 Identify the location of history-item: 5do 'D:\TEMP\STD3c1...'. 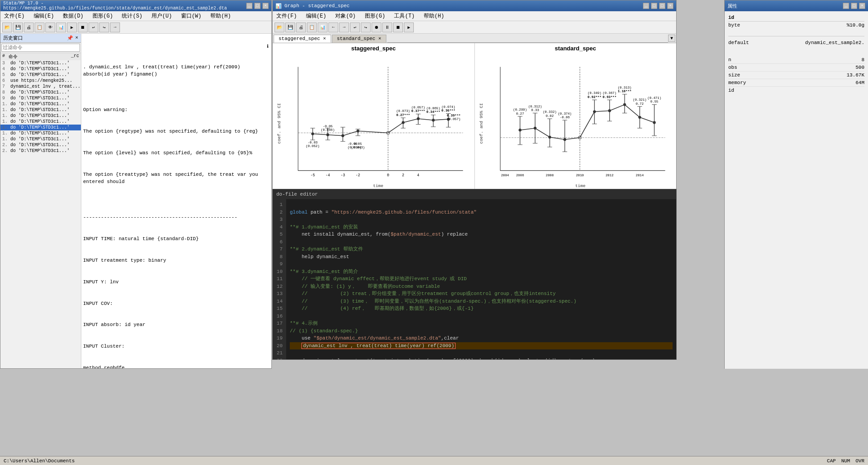
(40, 75).